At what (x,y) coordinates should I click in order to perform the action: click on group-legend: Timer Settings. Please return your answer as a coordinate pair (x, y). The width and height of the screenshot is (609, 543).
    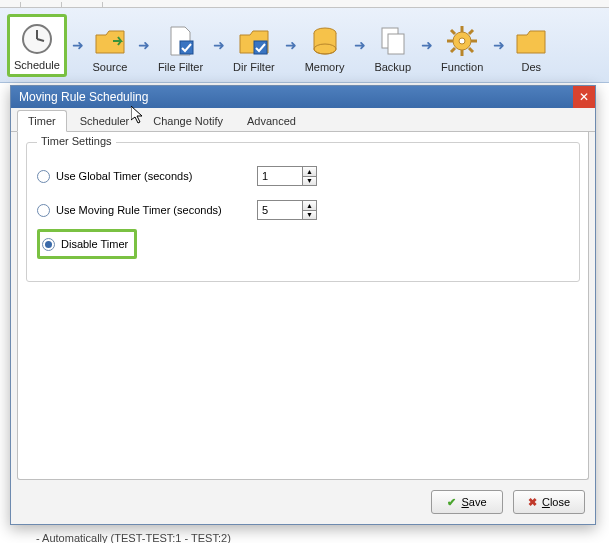
    Looking at the image, I should click on (76, 141).